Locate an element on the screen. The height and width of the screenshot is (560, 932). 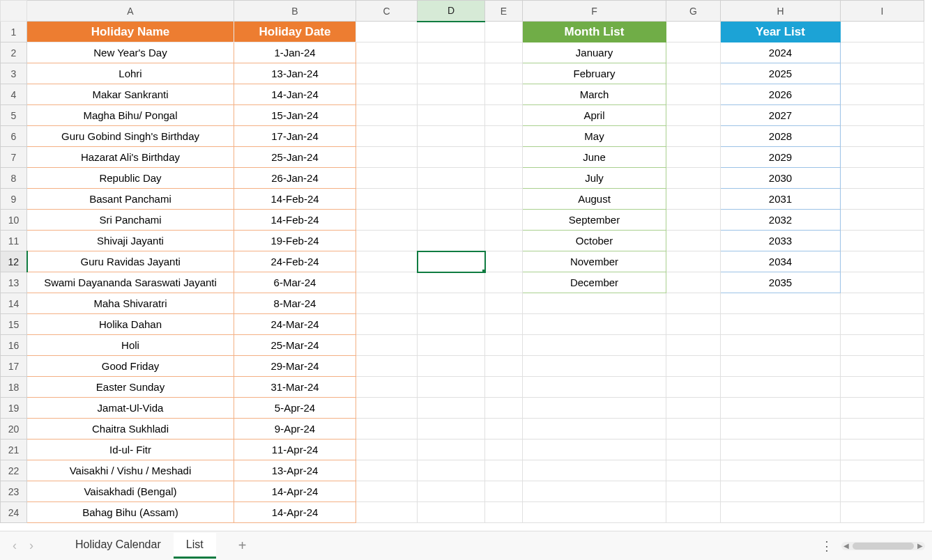
scroll-thumb is located at coordinates (883, 546).